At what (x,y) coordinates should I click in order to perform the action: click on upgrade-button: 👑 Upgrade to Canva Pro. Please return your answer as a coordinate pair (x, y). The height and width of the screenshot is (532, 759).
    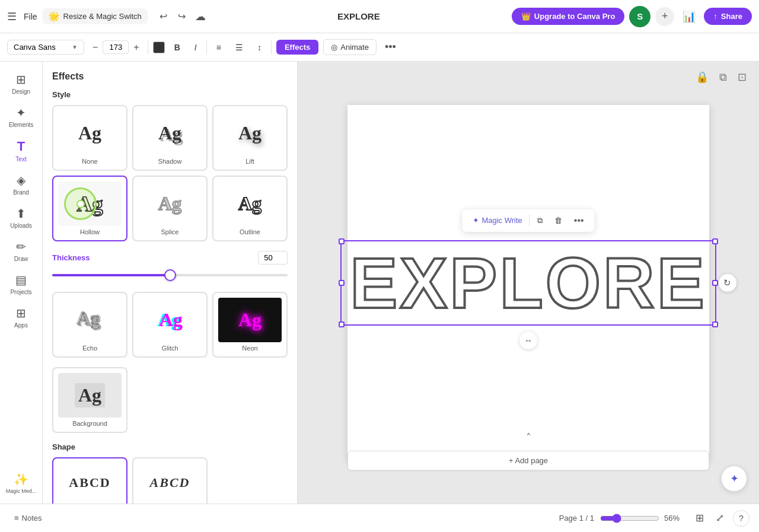
    Looking at the image, I should click on (568, 17).